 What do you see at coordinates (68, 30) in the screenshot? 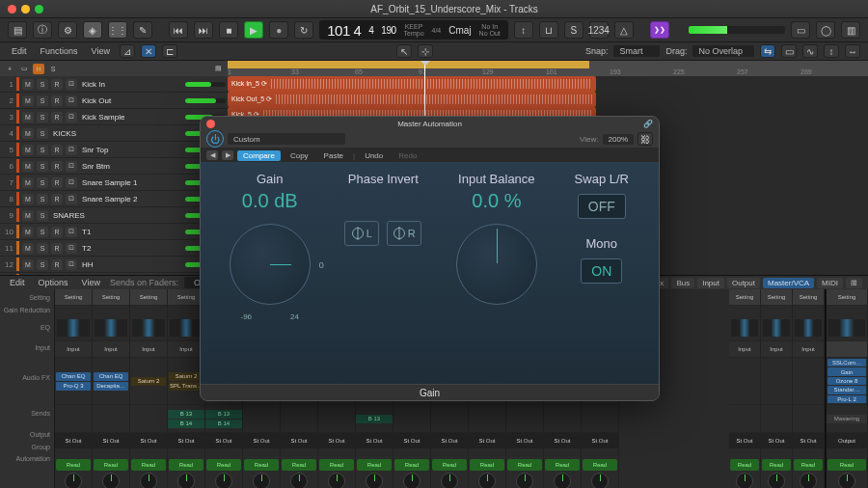
I see `toolbar-button: ⚙` at bounding box center [68, 30].